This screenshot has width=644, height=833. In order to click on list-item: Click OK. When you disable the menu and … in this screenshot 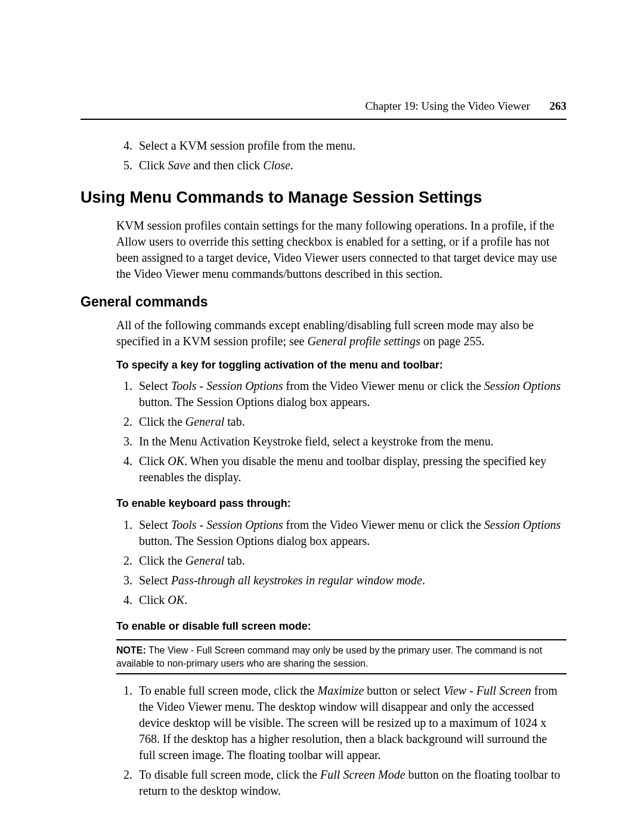, I will do `click(351, 469)`.